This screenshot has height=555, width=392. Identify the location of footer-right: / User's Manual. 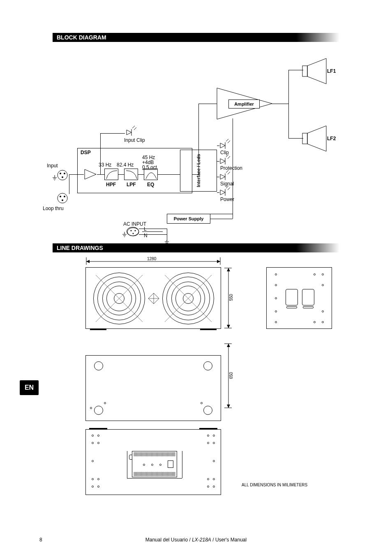
(229, 540).